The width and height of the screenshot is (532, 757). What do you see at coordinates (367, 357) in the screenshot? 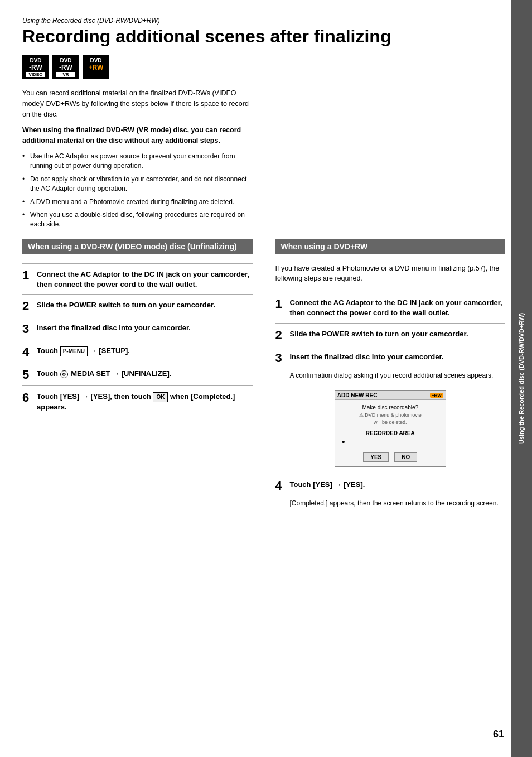
I see `right-step-3-text: Insert the finalized disc into your camc…` at bounding box center [367, 357].